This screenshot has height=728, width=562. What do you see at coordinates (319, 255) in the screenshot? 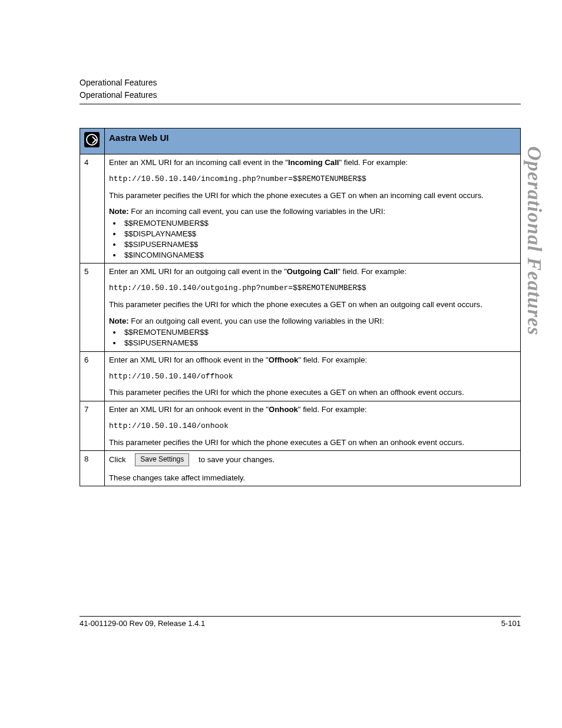
I see `list-item: $$INCOMINGNAME$$` at bounding box center [319, 255].